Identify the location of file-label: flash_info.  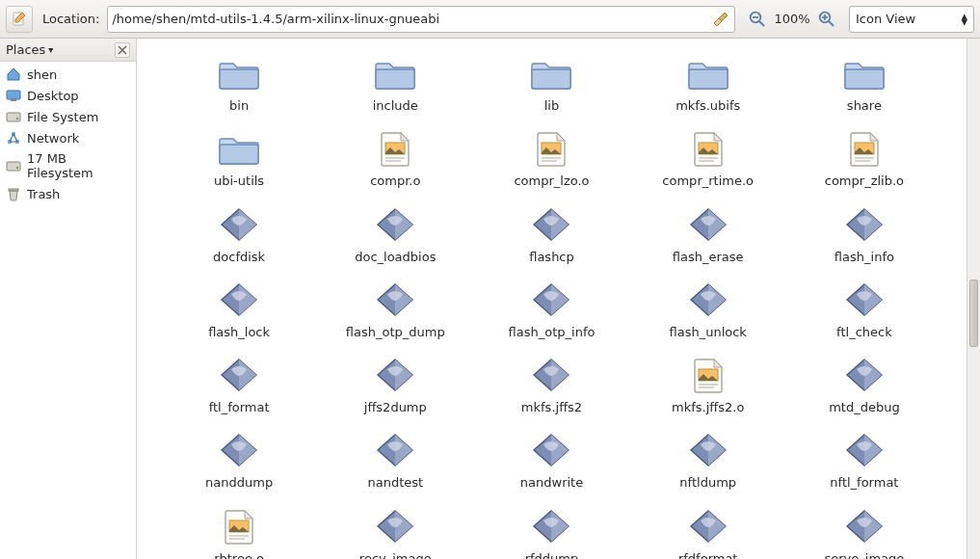
(864, 257).